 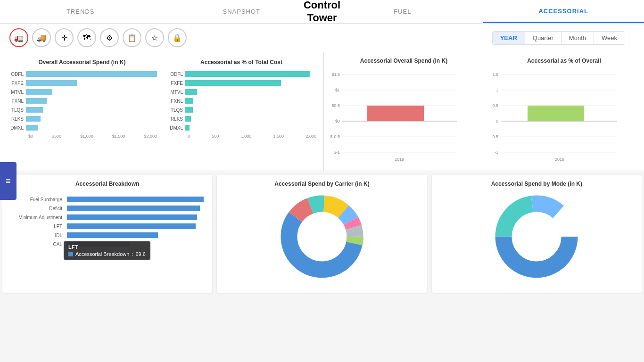 What do you see at coordinates (155, 38) in the screenshot?
I see `star-icon-btn: ☆` at bounding box center [155, 38].